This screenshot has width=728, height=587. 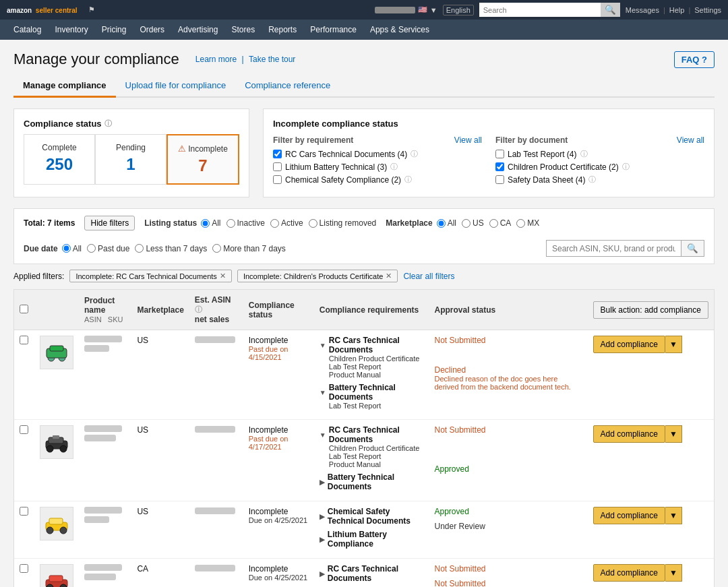 What do you see at coordinates (210, 223) in the screenshot?
I see `listing-all: All` at bounding box center [210, 223].